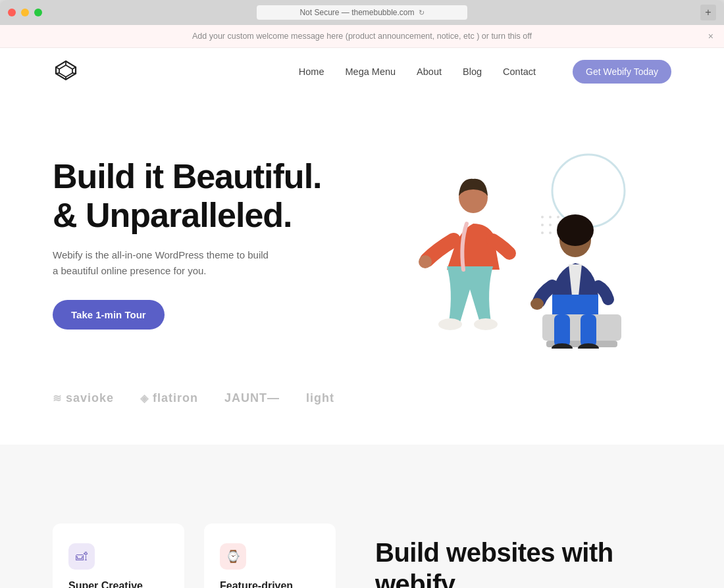 The height and width of the screenshot is (588, 724). What do you see at coordinates (57, 399) in the screenshot?
I see `savioke-icon: ≋` at bounding box center [57, 399].